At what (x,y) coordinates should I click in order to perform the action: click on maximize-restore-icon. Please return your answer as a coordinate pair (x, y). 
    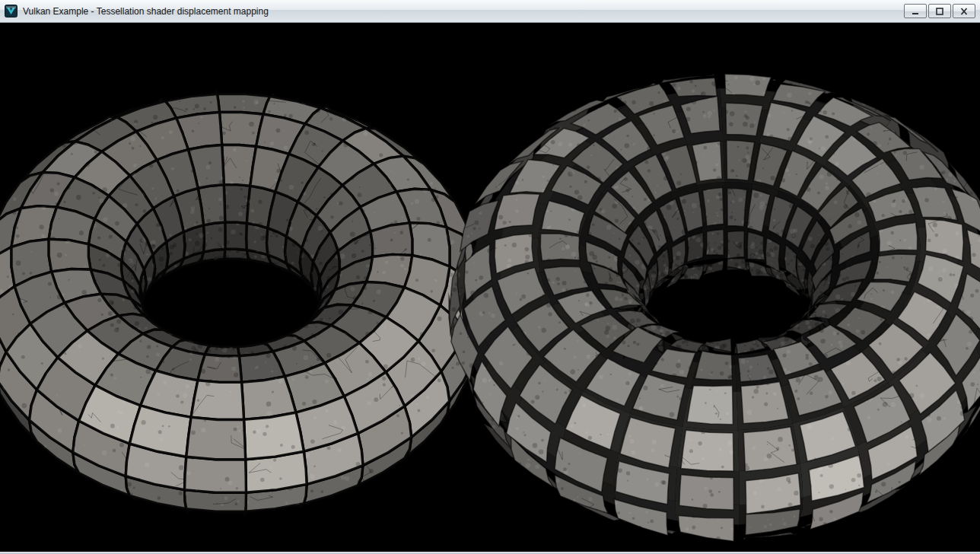
    Looking at the image, I should click on (940, 11).